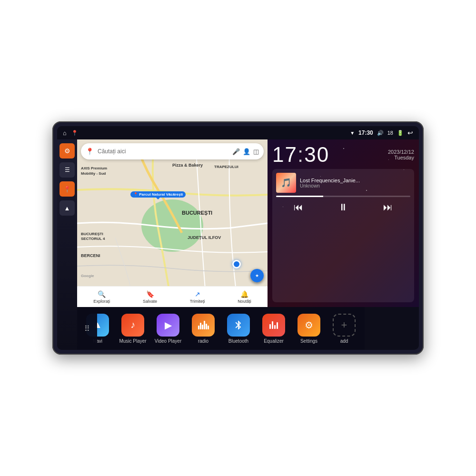 The width and height of the screenshot is (476, 476). Describe the element at coordinates (285, 154) in the screenshot. I see `time-hours: 17` at that location.